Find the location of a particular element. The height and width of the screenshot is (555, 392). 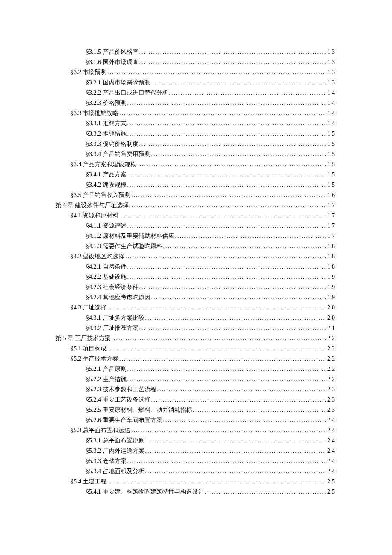

toc-entry-label: §3.4.1 产品方案 is located at coordinates (107, 175).